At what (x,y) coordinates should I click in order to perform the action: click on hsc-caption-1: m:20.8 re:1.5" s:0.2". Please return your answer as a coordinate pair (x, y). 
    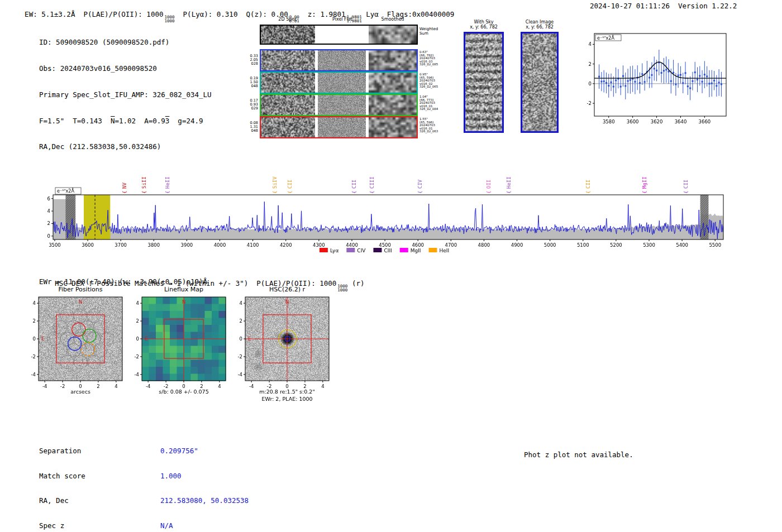
    Looking at the image, I should click on (287, 392).